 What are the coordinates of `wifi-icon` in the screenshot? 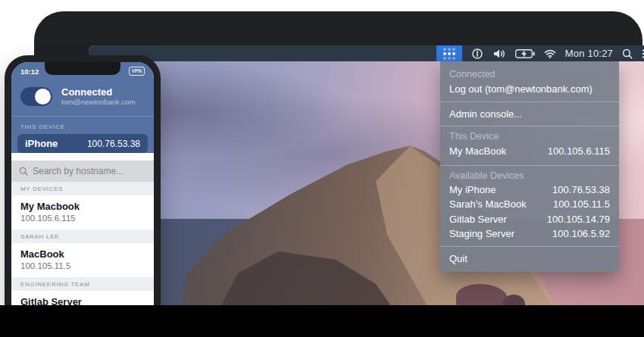 It's located at (550, 54).